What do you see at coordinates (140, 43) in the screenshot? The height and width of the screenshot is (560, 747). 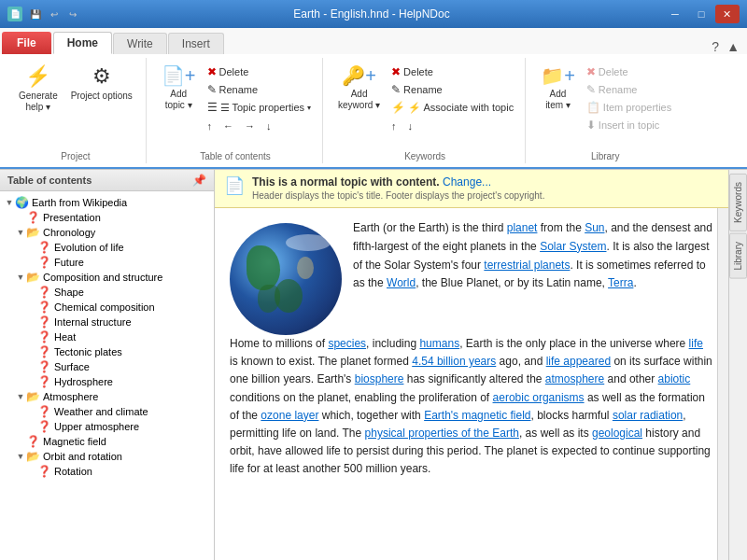 I see `tab-write: Write` at bounding box center [140, 43].